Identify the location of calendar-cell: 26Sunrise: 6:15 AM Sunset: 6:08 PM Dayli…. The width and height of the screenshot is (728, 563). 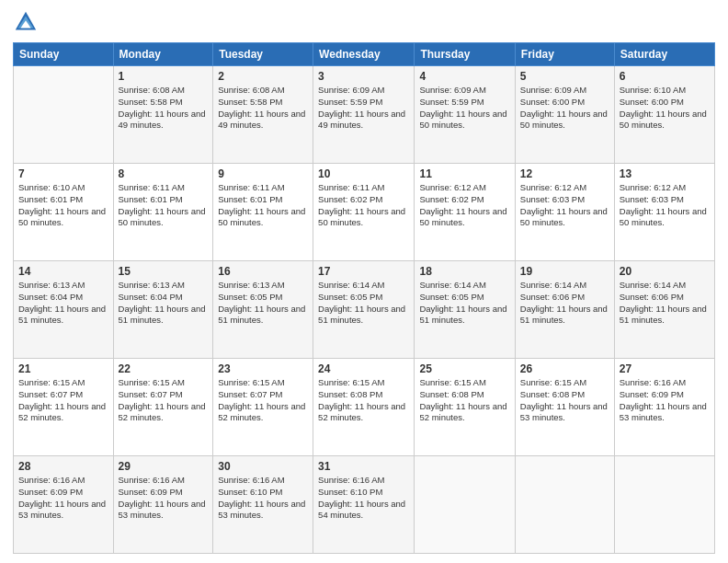
(564, 408).